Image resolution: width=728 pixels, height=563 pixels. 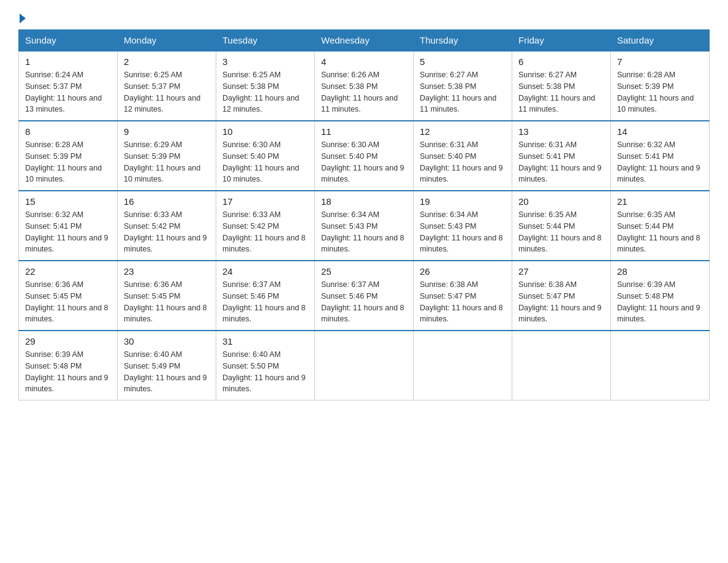 What do you see at coordinates (364, 366) in the screenshot?
I see `calendar-week-row: 29 Sunrise: 6:39 AM Sunset: 5:48 PM Dayl…` at bounding box center [364, 366].